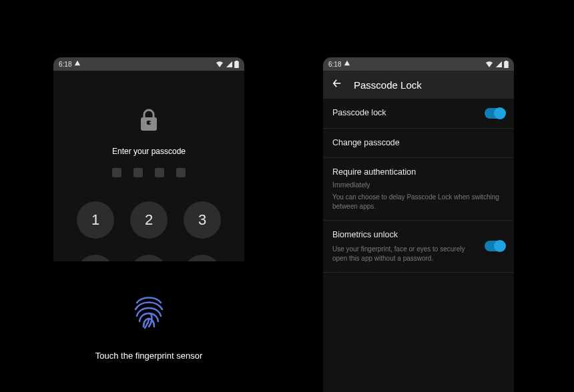 This screenshot has height=392, width=574. What do you see at coordinates (418, 113) in the screenshot?
I see `row-passcode-lock: Passcode lock` at bounding box center [418, 113].